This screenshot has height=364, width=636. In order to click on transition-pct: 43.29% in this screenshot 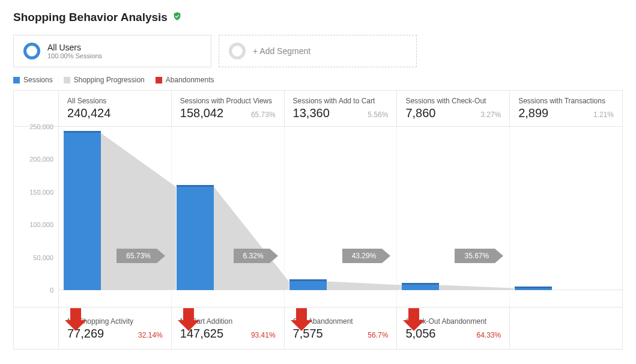, I will do `click(363, 256)`.